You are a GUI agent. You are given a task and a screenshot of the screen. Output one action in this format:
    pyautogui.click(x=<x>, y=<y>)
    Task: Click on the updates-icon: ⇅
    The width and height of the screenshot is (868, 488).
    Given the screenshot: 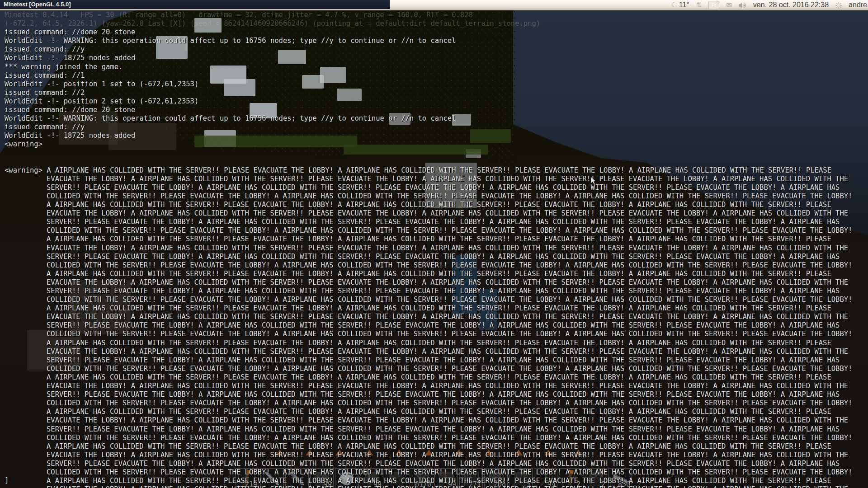 What is the action you would take?
    pyautogui.click(x=699, y=5)
    